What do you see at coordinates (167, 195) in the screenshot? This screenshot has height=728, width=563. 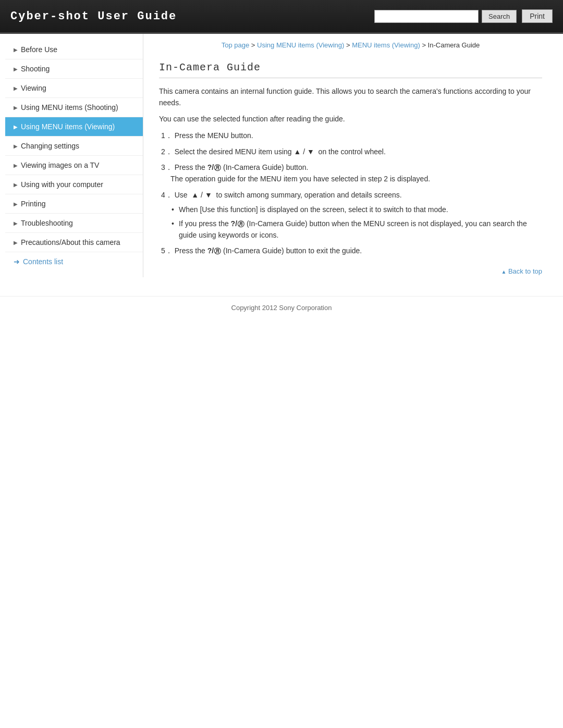 I see `step-number: 4．` at bounding box center [167, 195].